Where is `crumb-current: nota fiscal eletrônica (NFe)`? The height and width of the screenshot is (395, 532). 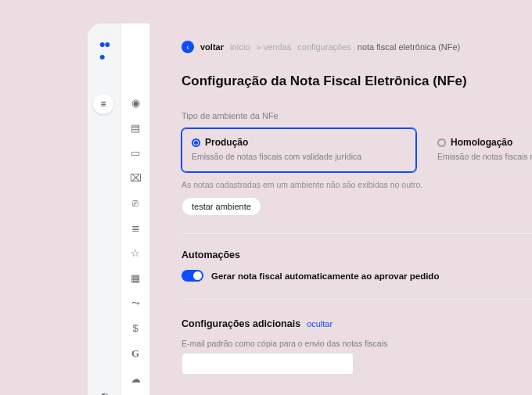
crumb-current: nota fiscal eletrônica (NFe) is located at coordinates (408, 47).